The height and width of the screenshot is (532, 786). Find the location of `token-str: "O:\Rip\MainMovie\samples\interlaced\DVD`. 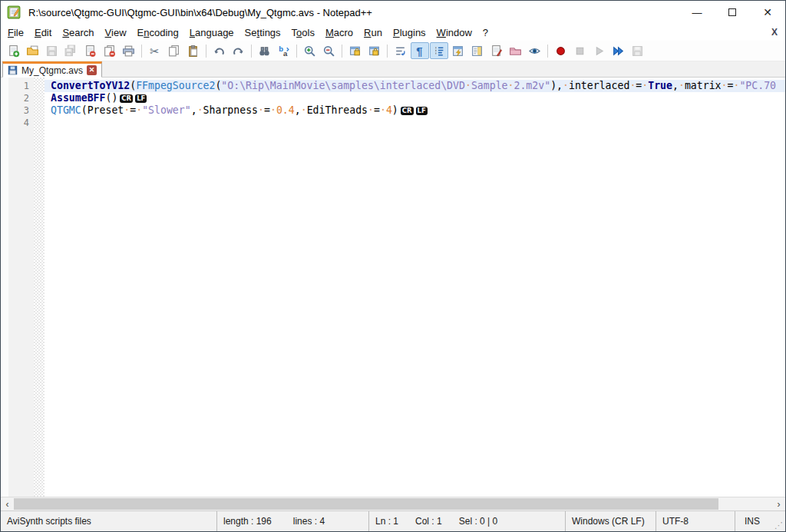

token-str: "O:\Rip\MainMovie\samples\interlaced\DVD is located at coordinates (343, 86).